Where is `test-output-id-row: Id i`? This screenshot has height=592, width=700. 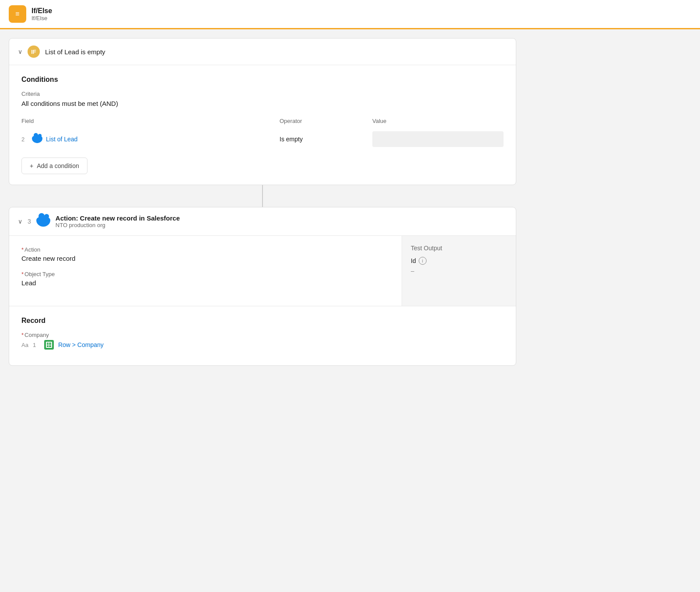
test-output-id-row: Id i is located at coordinates (459, 261).